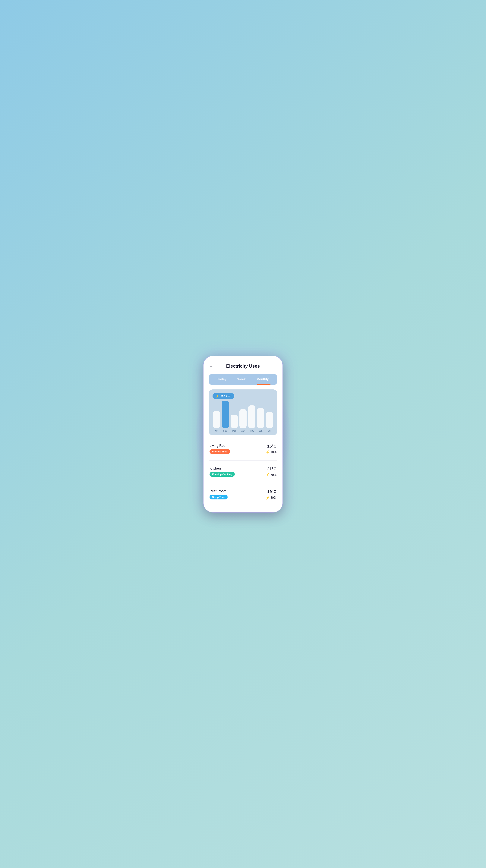  I want to click on tab-indicator-monthly, so click(264, 384).